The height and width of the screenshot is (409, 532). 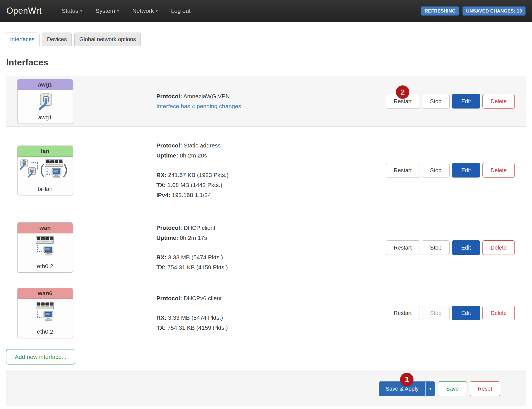 I want to click on tab-global-network-options: Global network options, so click(x=107, y=40).